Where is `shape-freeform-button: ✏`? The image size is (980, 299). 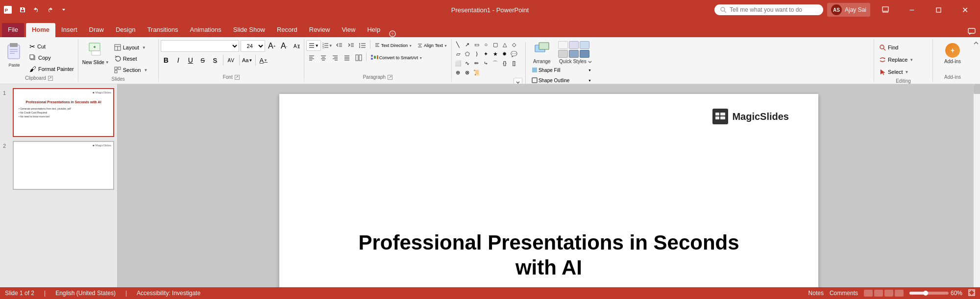
shape-freeform-button: ✏ is located at coordinates (477, 63).